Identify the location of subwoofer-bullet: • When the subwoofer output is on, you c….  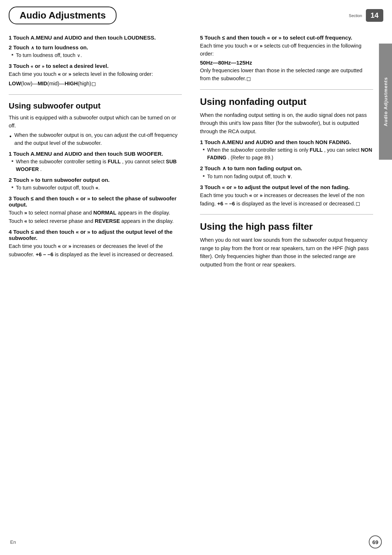
(96, 139).